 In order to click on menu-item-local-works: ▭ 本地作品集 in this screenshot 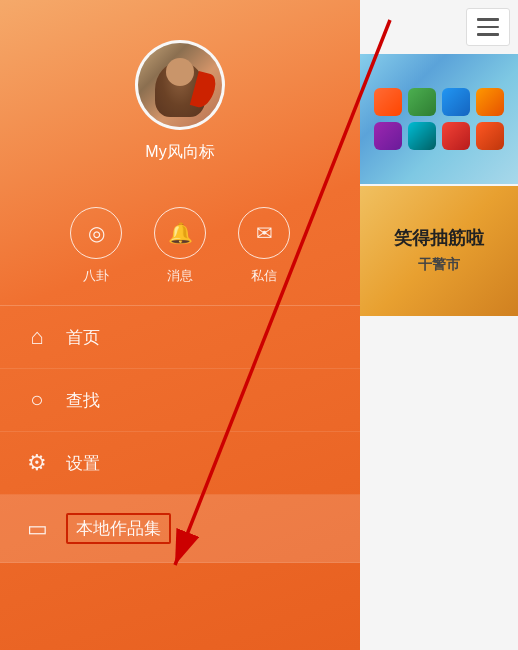, I will do `click(180, 529)`.